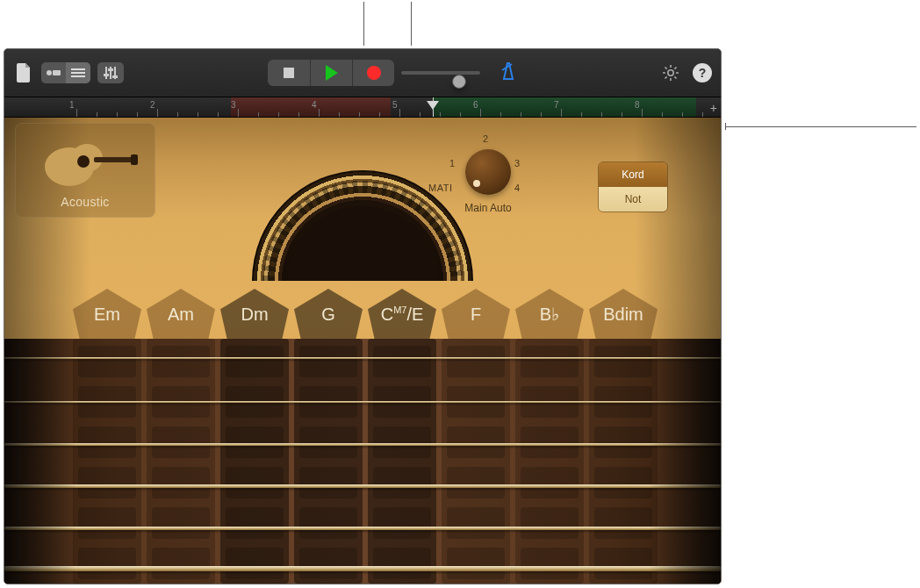  What do you see at coordinates (550, 314) in the screenshot?
I see `chord-strip-b: B♭` at bounding box center [550, 314].